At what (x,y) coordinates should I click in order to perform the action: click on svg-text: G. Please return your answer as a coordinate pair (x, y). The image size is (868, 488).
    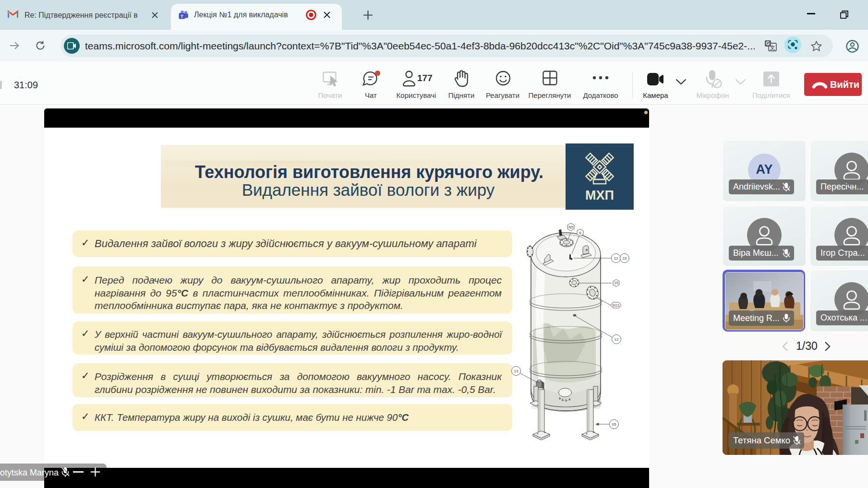
    Looking at the image, I should click on (768, 43).